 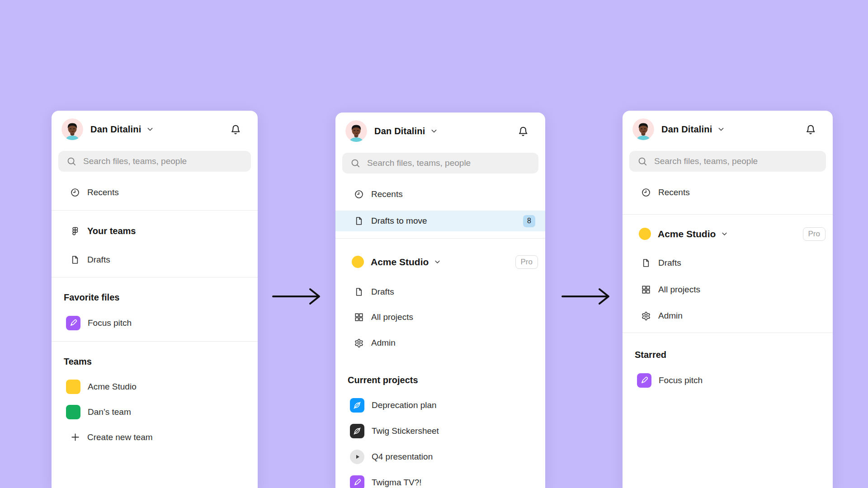 I want to click on file-item-q4-presentation: Q4 presentation, so click(x=440, y=457).